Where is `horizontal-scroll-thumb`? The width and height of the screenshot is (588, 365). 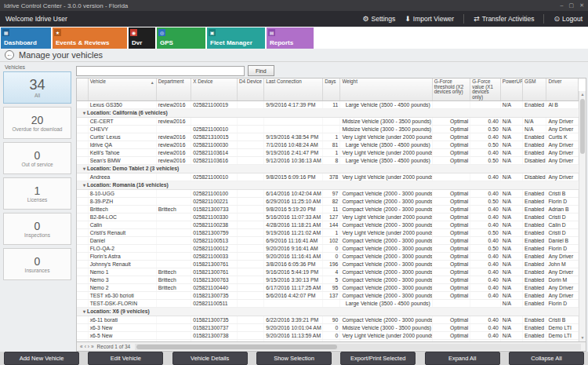 horizontal-scroll-thumb is located at coordinates (237, 347).